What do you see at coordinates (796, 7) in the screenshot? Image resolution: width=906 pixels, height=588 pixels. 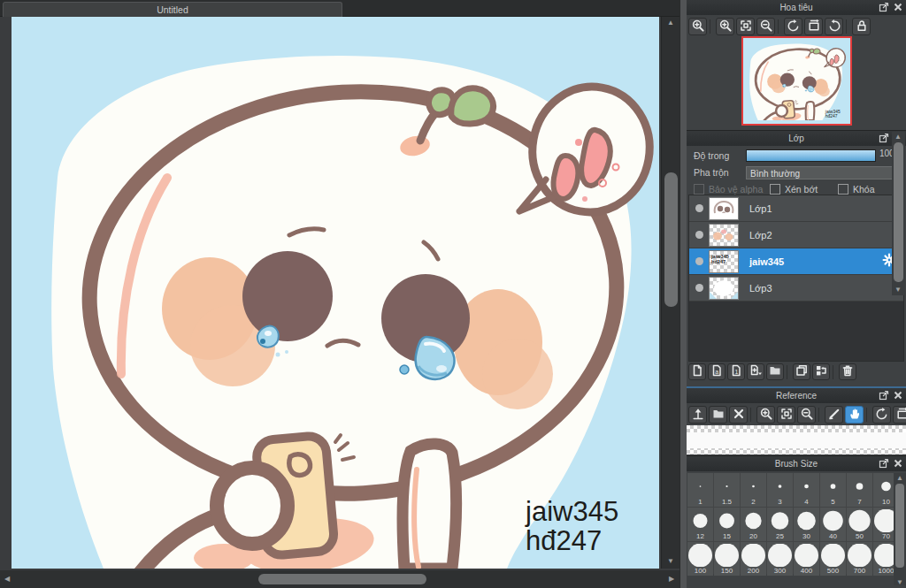 I see `navigator-panel-title: Hoa tiêu` at bounding box center [796, 7].